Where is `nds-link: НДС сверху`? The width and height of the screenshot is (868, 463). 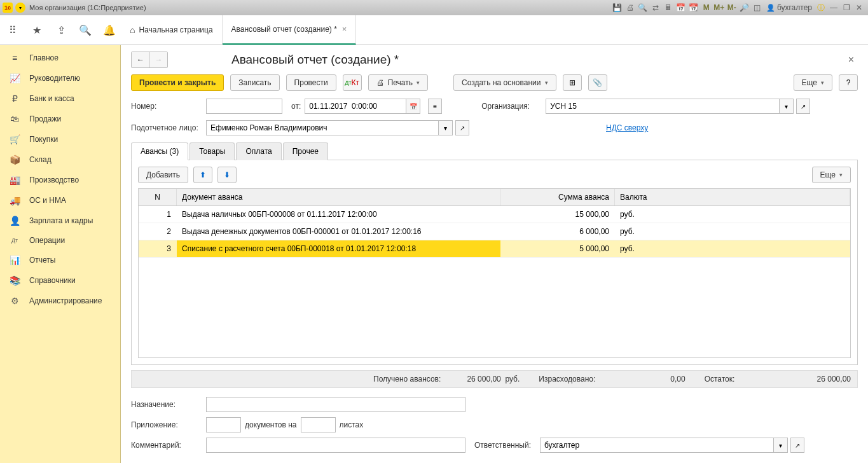 nds-link: НДС сверху is located at coordinates (627, 128).